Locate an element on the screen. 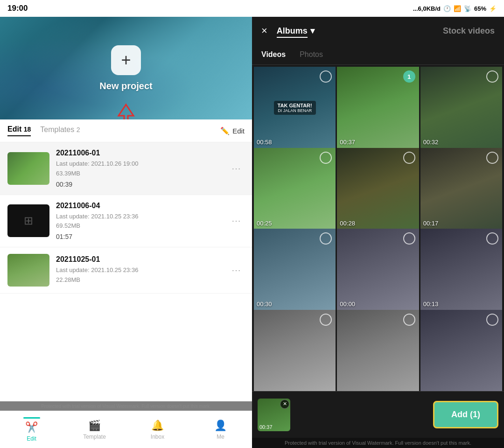  add-button: Add (1) is located at coordinates (466, 414).